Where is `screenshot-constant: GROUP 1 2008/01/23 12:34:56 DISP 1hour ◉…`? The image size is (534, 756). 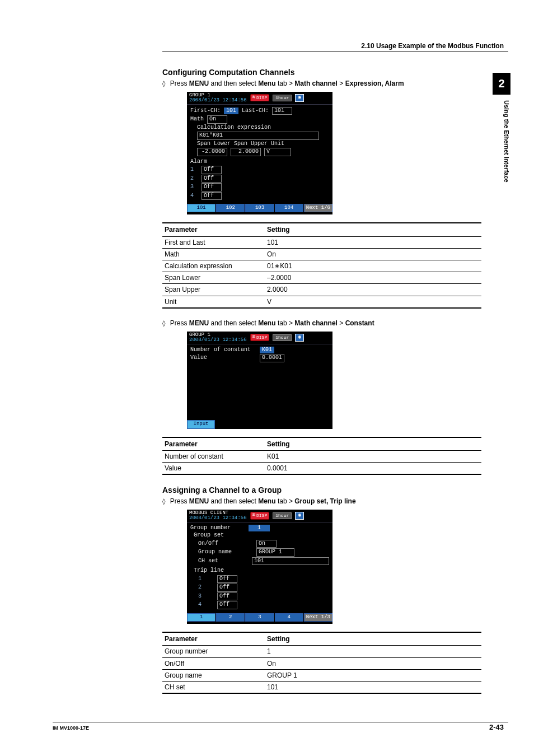
screenshot-constant: GROUP 1 2008/01/23 12:34:56 DISP 1hour ◉… is located at coordinates (260, 380).